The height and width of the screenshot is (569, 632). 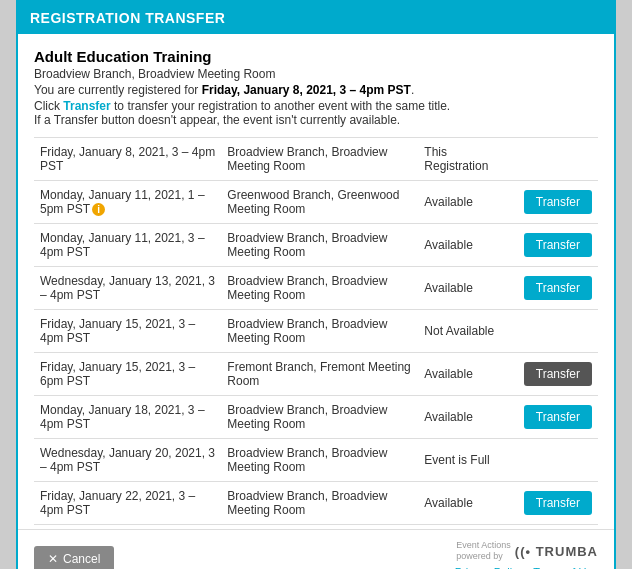 I want to click on modal-title: REGISTRATION TRANSFER, so click(x=128, y=18).